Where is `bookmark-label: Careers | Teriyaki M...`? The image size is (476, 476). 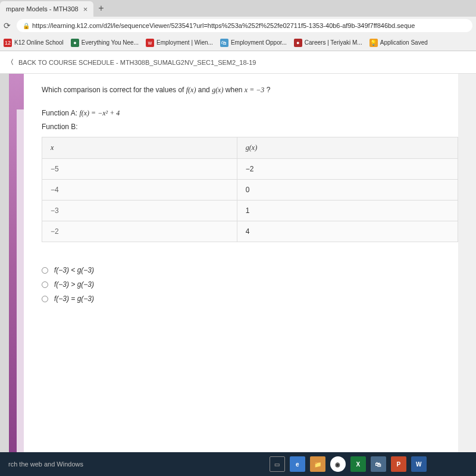
bookmark-label: Careers | Teriyaki M... is located at coordinates (333, 43).